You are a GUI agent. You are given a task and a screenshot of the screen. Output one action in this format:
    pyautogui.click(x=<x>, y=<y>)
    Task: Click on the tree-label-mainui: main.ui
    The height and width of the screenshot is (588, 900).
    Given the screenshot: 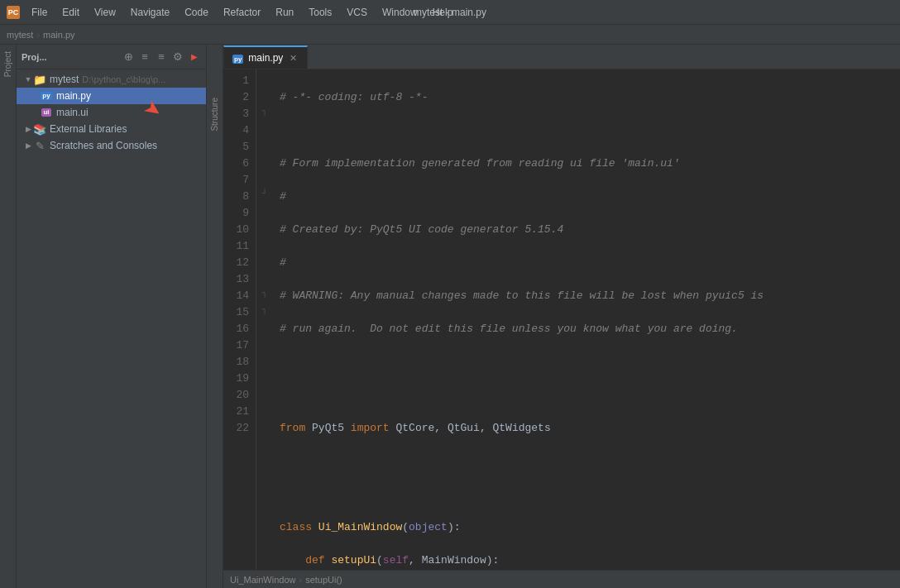 What is the action you would take?
    pyautogui.click(x=73, y=112)
    